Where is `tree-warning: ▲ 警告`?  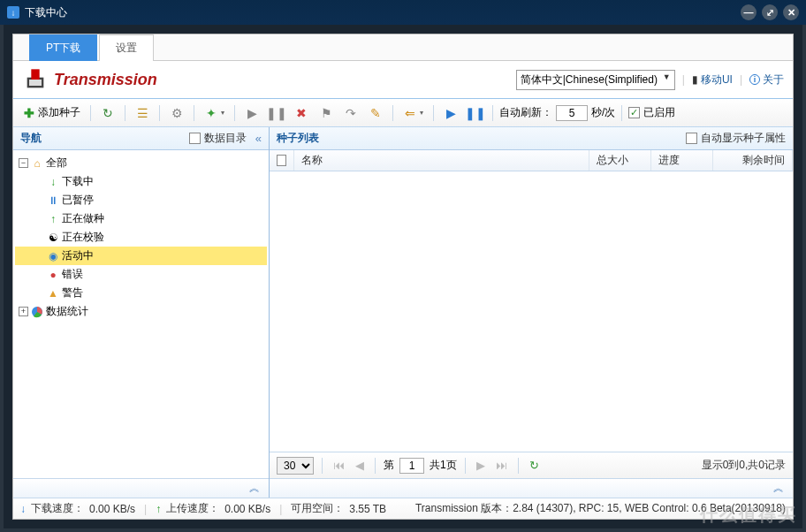 tree-warning: ▲ 警告 is located at coordinates (141, 293).